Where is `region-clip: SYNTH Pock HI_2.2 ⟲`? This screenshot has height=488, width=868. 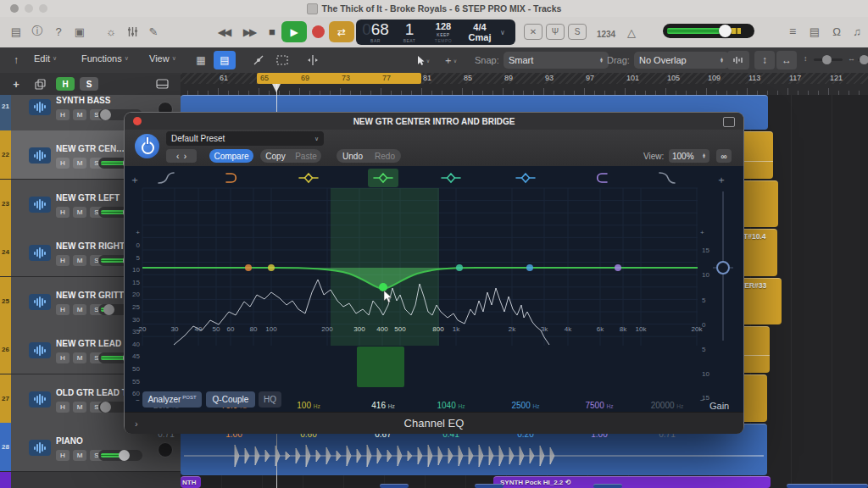 region-clip: SYNTH Pock HI_2.2 ⟲ is located at coordinates (632, 482).